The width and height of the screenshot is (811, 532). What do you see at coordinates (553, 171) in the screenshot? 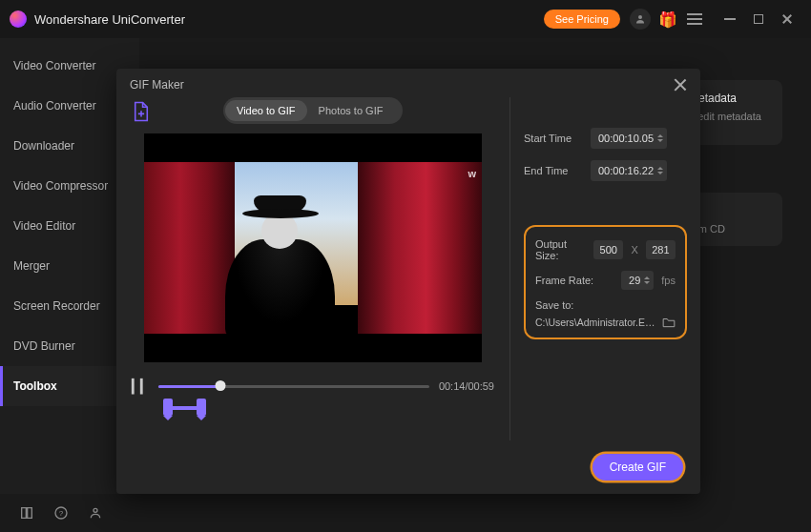
I see `end-time-label: End Time` at bounding box center [553, 171].